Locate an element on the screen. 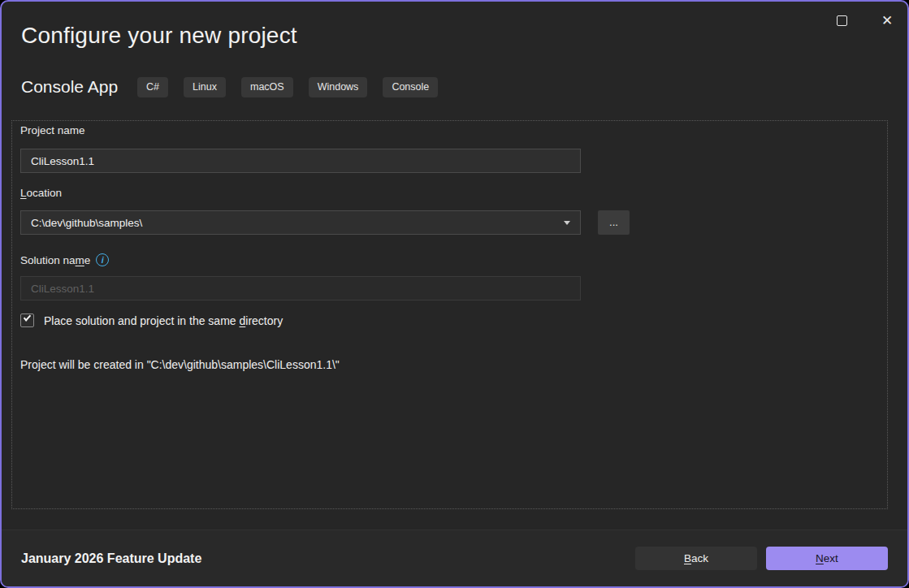 The width and height of the screenshot is (909, 588). solution-name-input: CliLesson1.1 is located at coordinates (301, 288).